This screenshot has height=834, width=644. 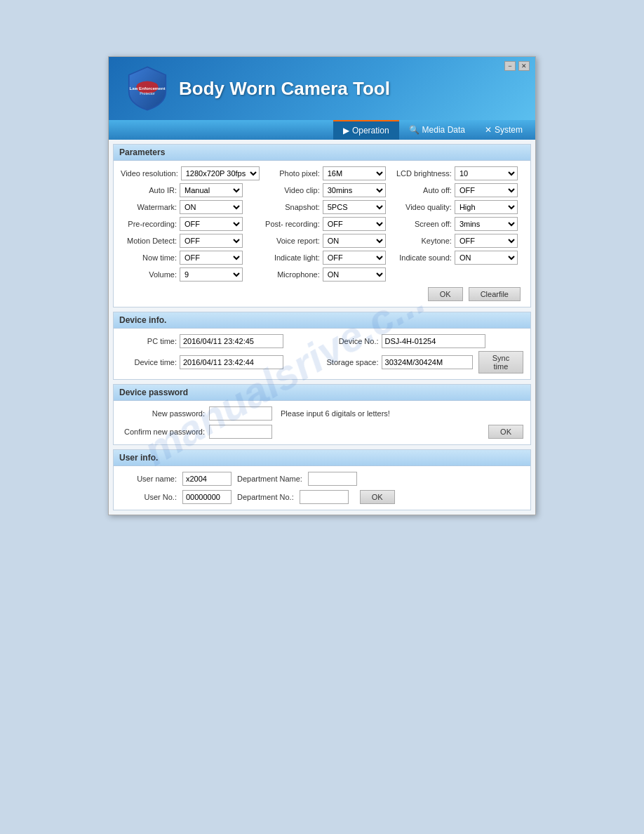 What do you see at coordinates (322, 354) in the screenshot?
I see `device-info-grid: PC time: Device No.: Device time: Storag…` at bounding box center [322, 354].